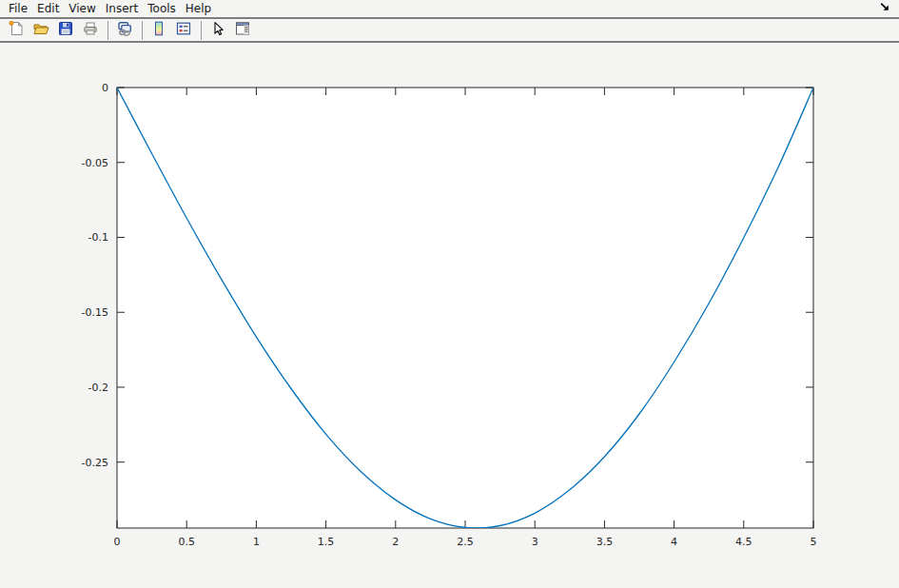 This screenshot has height=588, width=899. Describe the element at coordinates (449, 30) in the screenshot. I see `toolbar` at that location.